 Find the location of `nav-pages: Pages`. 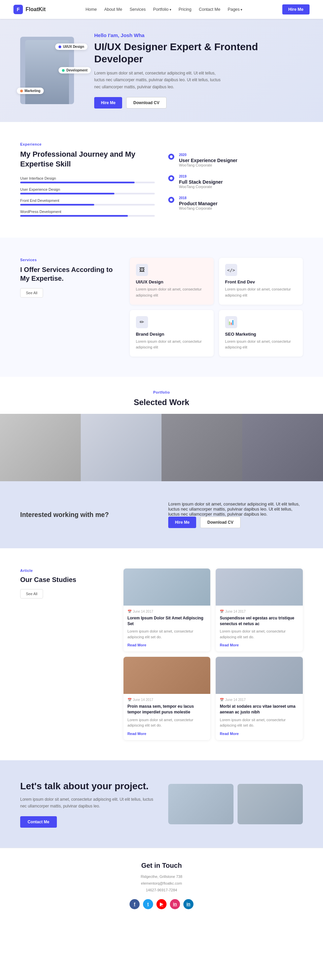

nav-pages: Pages is located at coordinates (235, 10).